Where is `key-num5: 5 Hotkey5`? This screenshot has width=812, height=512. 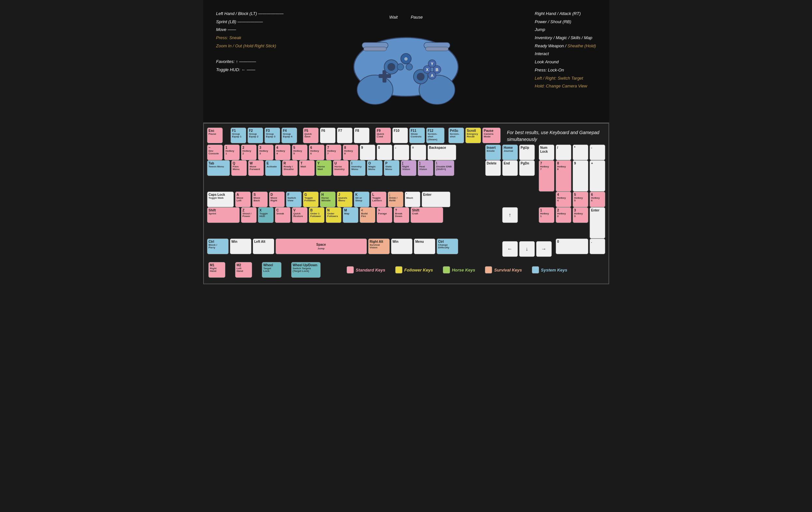
key-num5: 5 Hotkey5 is located at coordinates (581, 199).